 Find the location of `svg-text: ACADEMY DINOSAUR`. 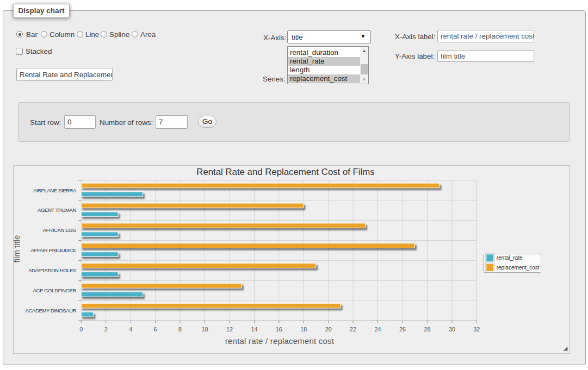

svg-text: ACADEMY DINOSAUR is located at coordinates (51, 311).